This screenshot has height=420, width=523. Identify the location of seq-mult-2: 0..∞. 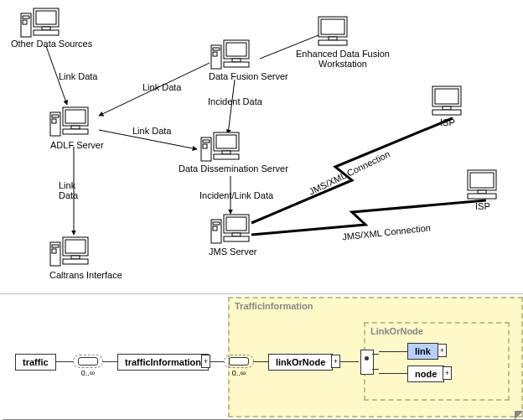
(239, 373).